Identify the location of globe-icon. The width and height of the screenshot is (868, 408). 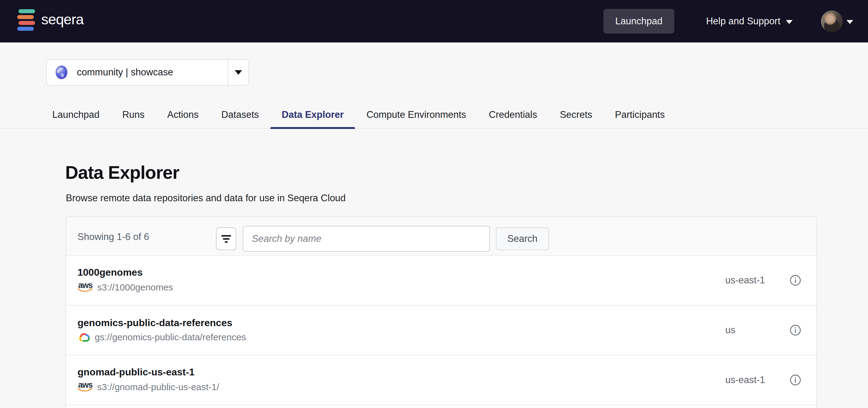
(61, 72).